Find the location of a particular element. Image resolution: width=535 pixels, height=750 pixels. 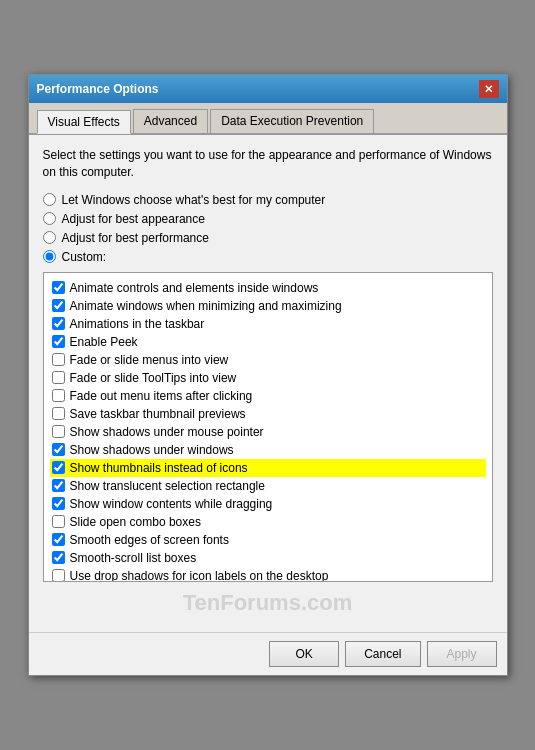

checkbox-c4 is located at coordinates (58, 342).